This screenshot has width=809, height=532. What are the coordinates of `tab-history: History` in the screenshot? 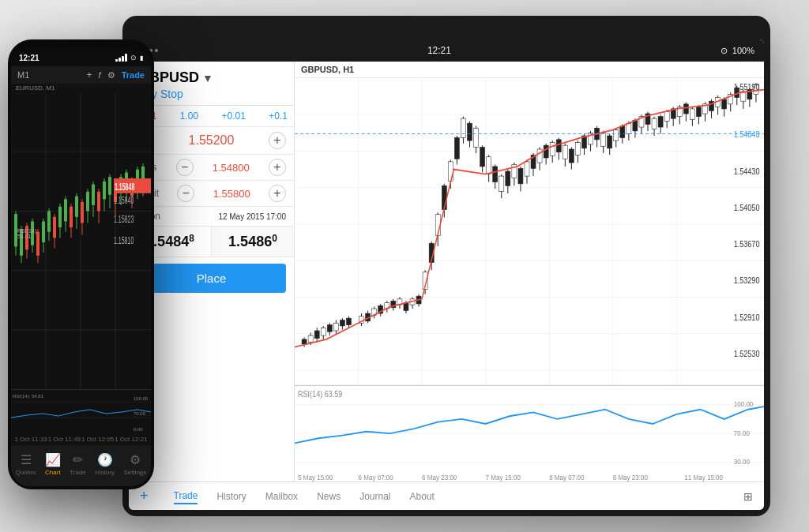 It's located at (231, 496).